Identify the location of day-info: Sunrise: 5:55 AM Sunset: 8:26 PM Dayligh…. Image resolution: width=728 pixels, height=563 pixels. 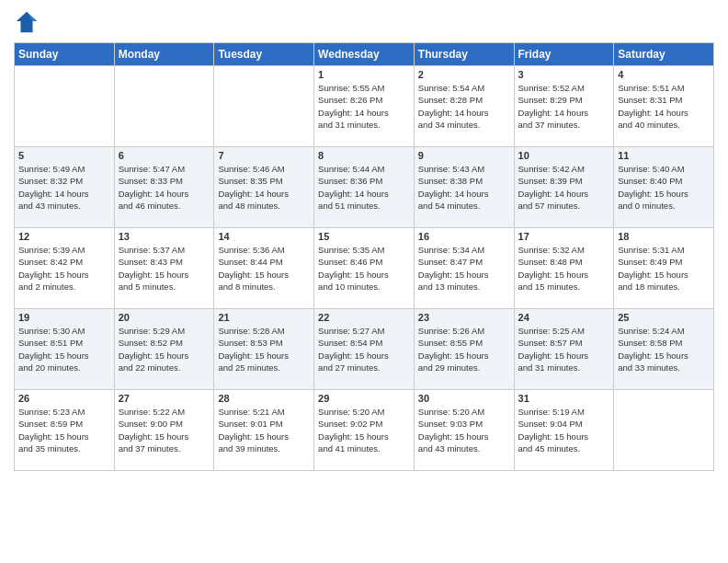
(364, 107).